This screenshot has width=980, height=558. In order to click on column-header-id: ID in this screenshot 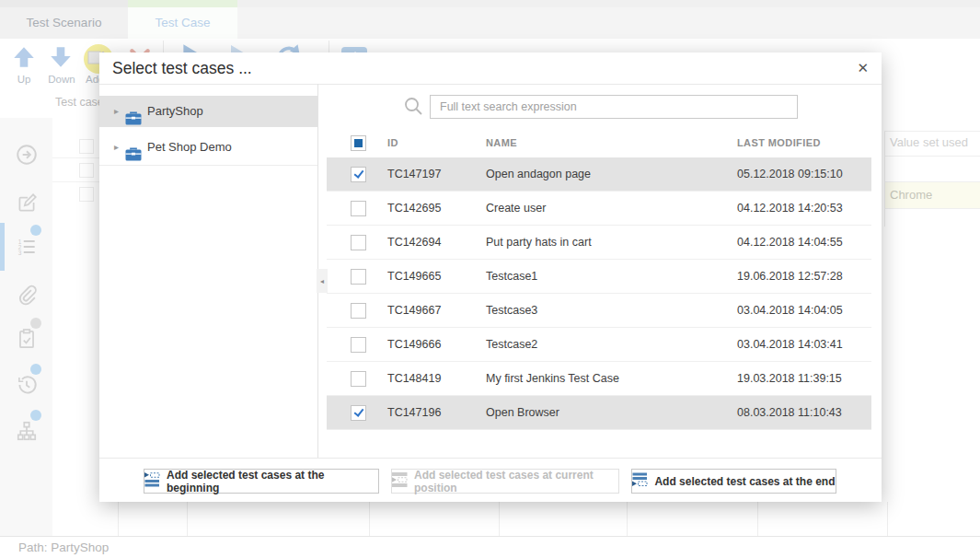, I will do `click(393, 143)`.